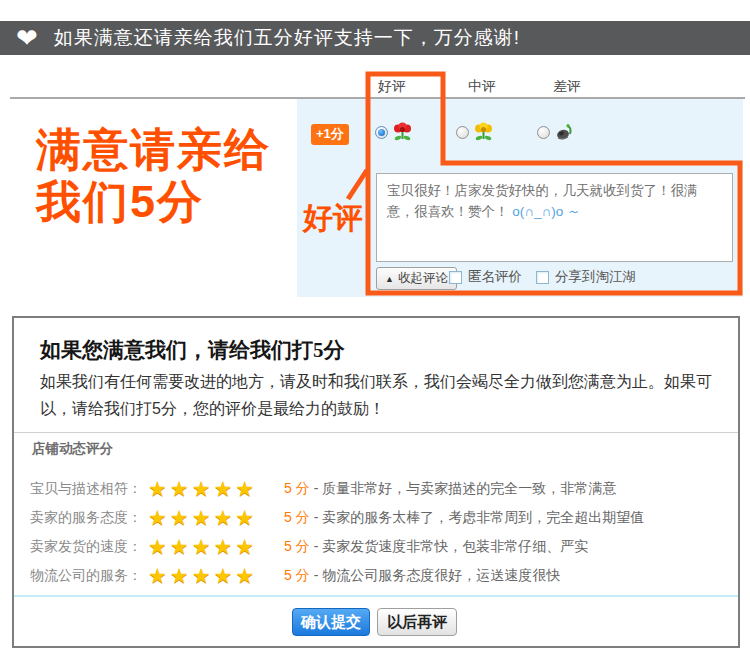 The height and width of the screenshot is (657, 750). Describe the element at coordinates (78, 576) in the screenshot. I see `rating-label: 物流公司的服务：` at that location.